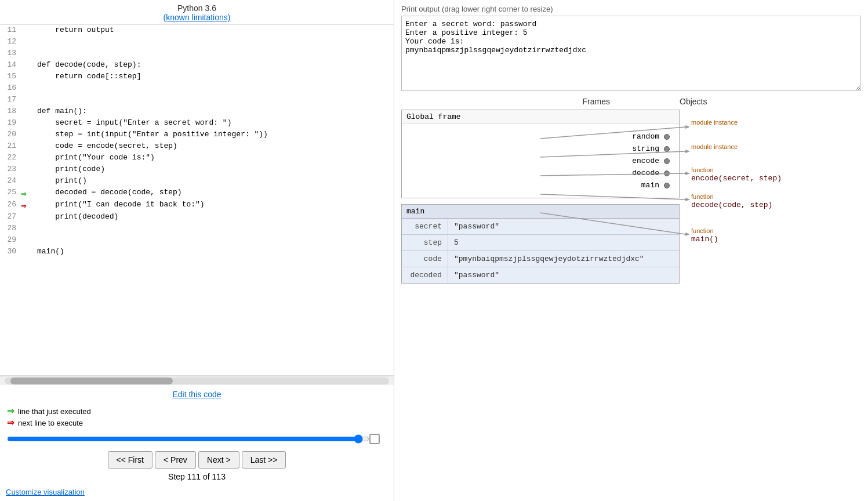 The width and height of the screenshot is (868, 501). I want to click on main-frame-title: main, so click(540, 212).